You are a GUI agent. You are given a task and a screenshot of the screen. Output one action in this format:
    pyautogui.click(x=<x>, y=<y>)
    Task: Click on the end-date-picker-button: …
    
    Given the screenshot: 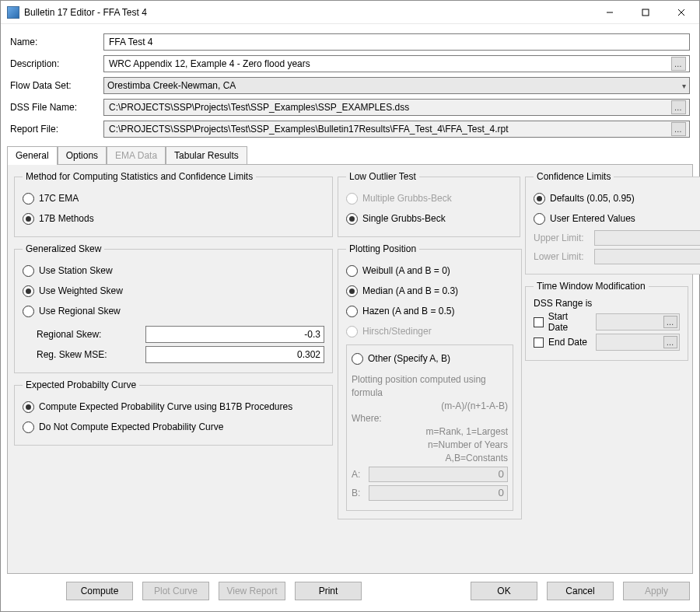 What is the action you would take?
    pyautogui.click(x=670, y=342)
    